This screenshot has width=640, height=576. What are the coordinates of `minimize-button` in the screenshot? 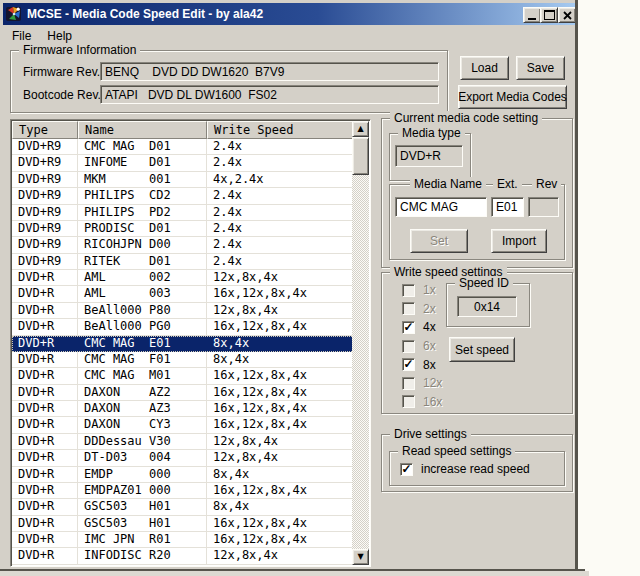 It's located at (532, 15).